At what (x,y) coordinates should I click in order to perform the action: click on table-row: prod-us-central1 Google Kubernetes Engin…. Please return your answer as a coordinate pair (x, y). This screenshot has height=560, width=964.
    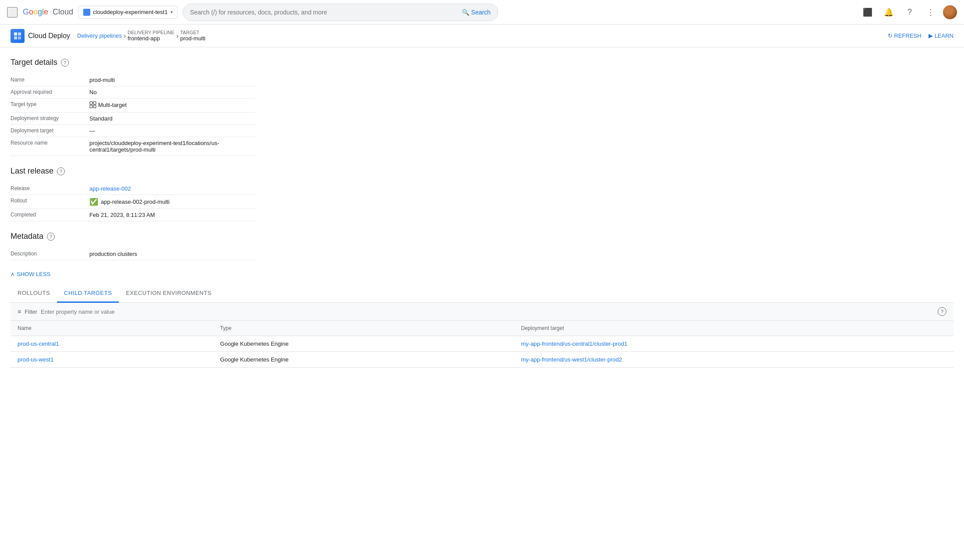
    Looking at the image, I should click on (482, 344).